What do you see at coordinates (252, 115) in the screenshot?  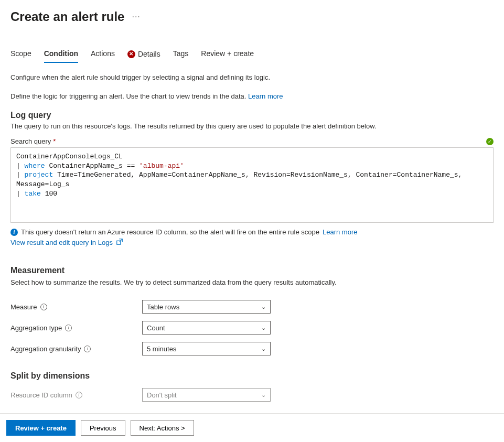 I see `log-query-heading: Log query` at bounding box center [252, 115].